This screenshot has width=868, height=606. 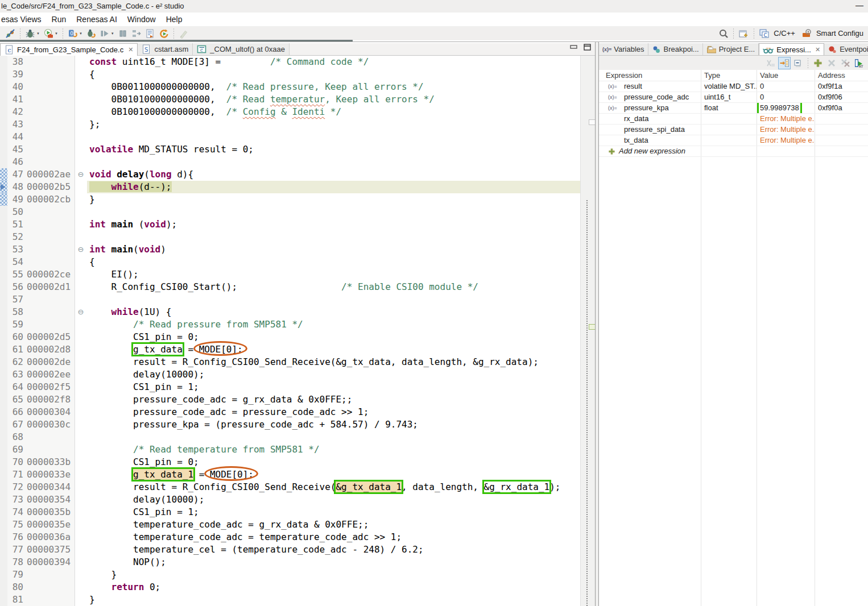 I want to click on line-number: 80, so click(x=15, y=587).